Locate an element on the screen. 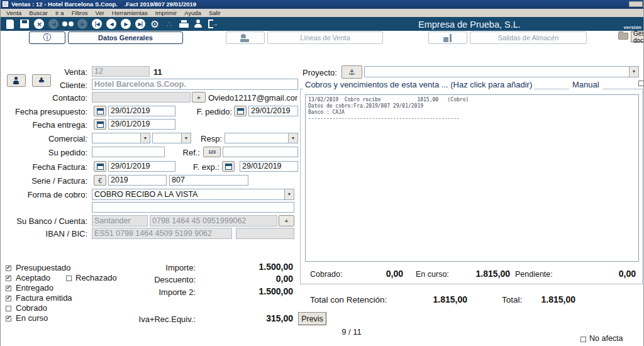 The width and height of the screenshot is (644, 346). contacto-input is located at coordinates (141, 97).